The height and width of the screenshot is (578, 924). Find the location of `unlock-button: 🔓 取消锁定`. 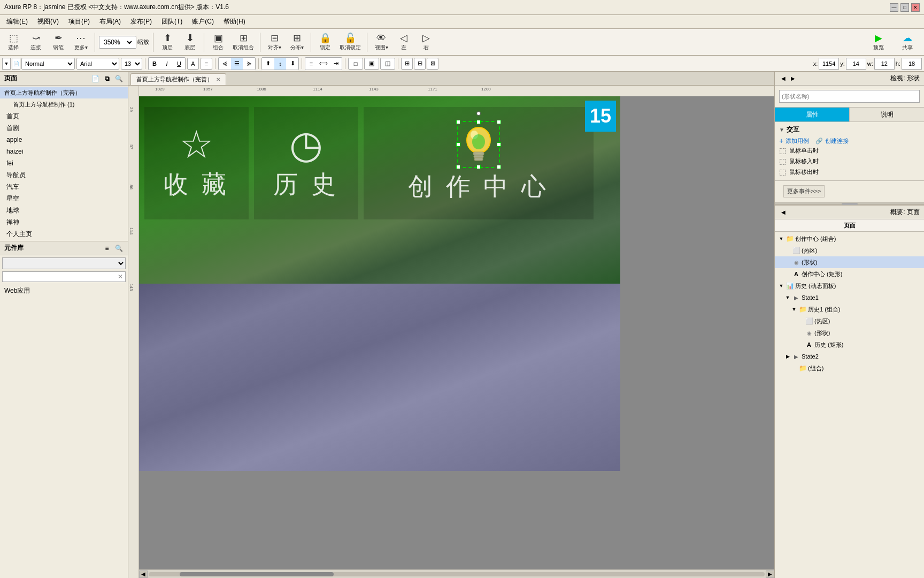

unlock-button: 🔓 取消锁定 is located at coordinates (350, 42).